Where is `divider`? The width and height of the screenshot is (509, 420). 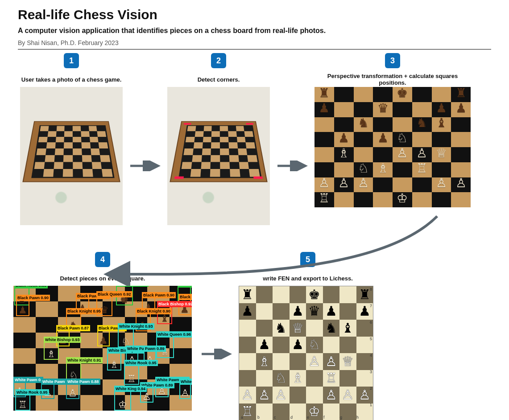
divider is located at coordinates (254, 49).